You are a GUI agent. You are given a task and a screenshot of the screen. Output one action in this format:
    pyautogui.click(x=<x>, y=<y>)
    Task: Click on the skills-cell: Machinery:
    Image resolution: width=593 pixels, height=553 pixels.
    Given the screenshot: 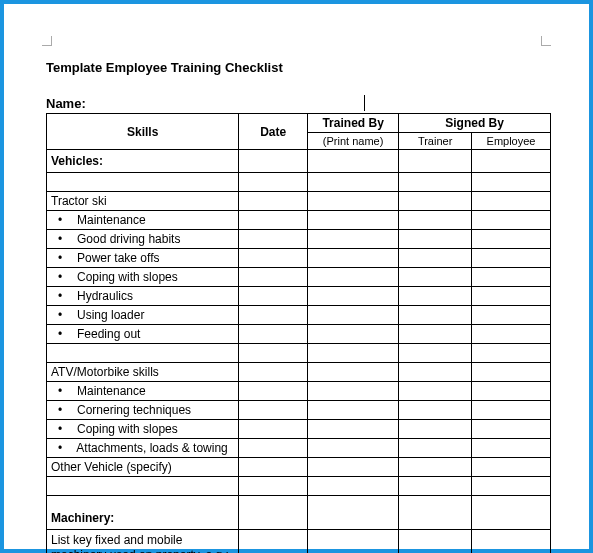 What is the action you would take?
    pyautogui.click(x=143, y=513)
    